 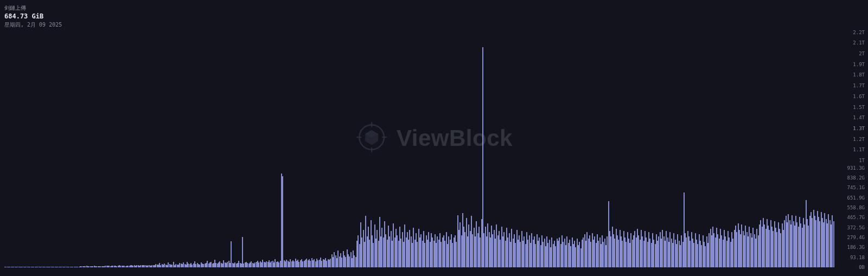 What do you see at coordinates (859, 65) in the screenshot?
I see `y-axis-tick: 1.9T` at bounding box center [859, 65].